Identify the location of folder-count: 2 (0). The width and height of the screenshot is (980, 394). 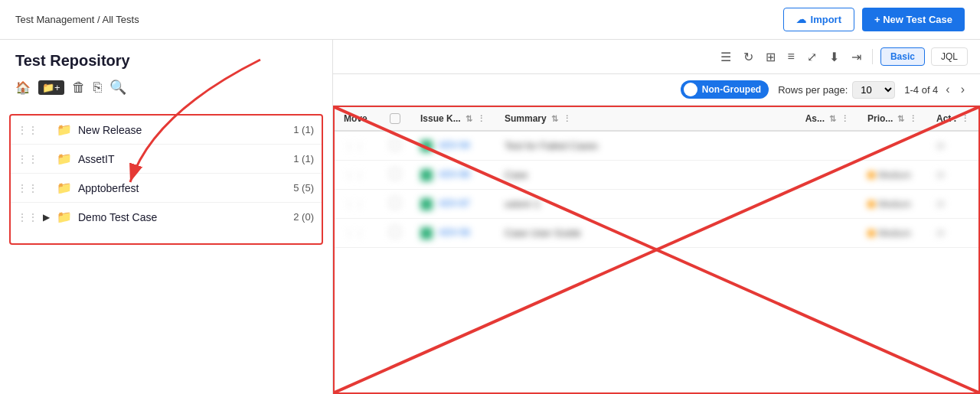
(303, 217).